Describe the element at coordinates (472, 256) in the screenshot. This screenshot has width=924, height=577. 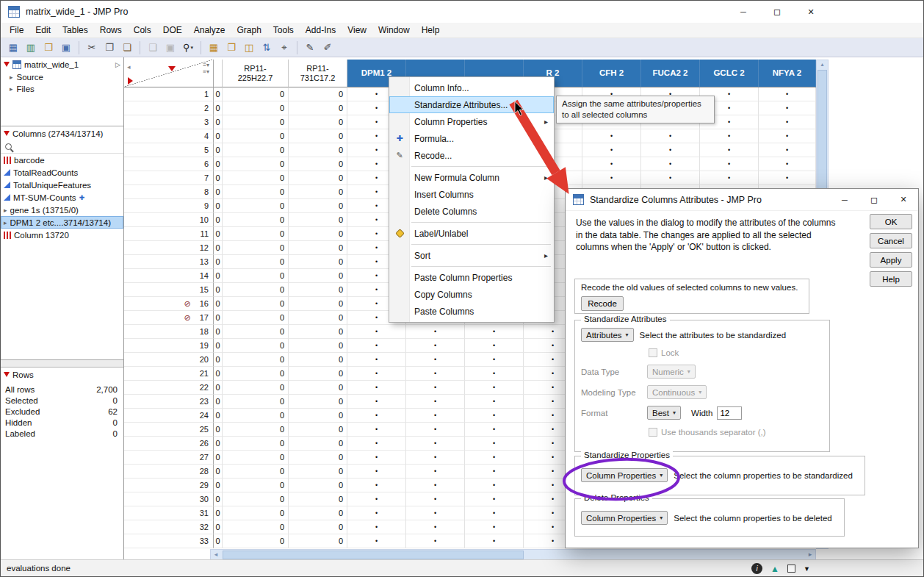
I see `menu-item-sort: Sort▸` at that location.